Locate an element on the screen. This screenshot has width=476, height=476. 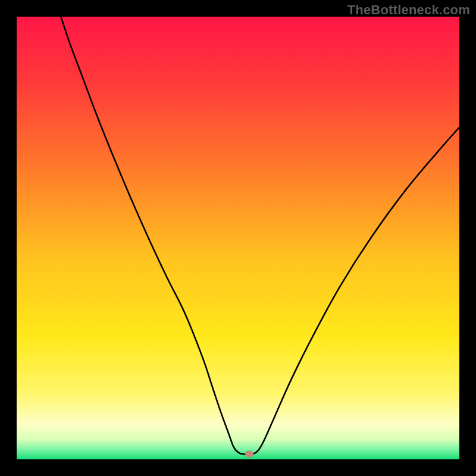
watermark-text: TheBottleneck.com is located at coordinates (409, 10).